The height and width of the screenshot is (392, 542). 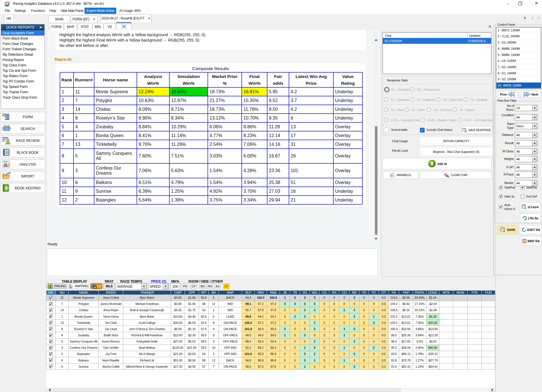 What do you see at coordinates (96, 287) in the screenshot?
I see `svg-text: ID` at bounding box center [96, 287].